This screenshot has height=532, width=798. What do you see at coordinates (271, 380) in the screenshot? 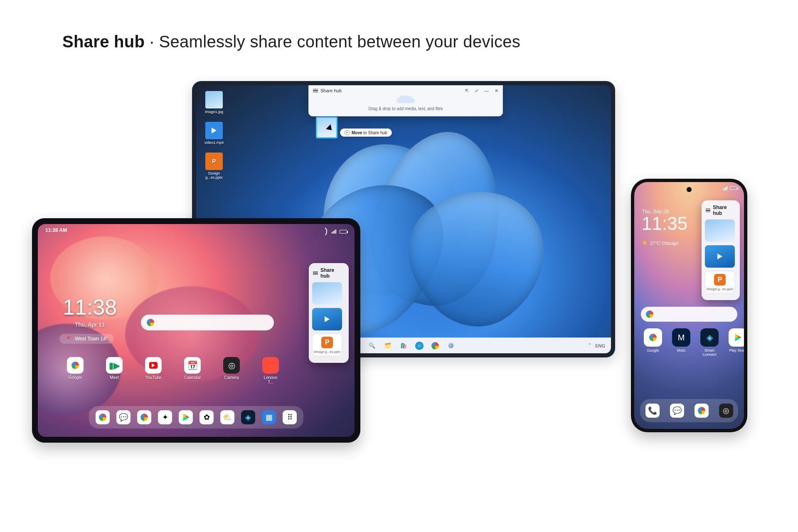
I see `app-label: Lenovo T...` at bounding box center [271, 380].